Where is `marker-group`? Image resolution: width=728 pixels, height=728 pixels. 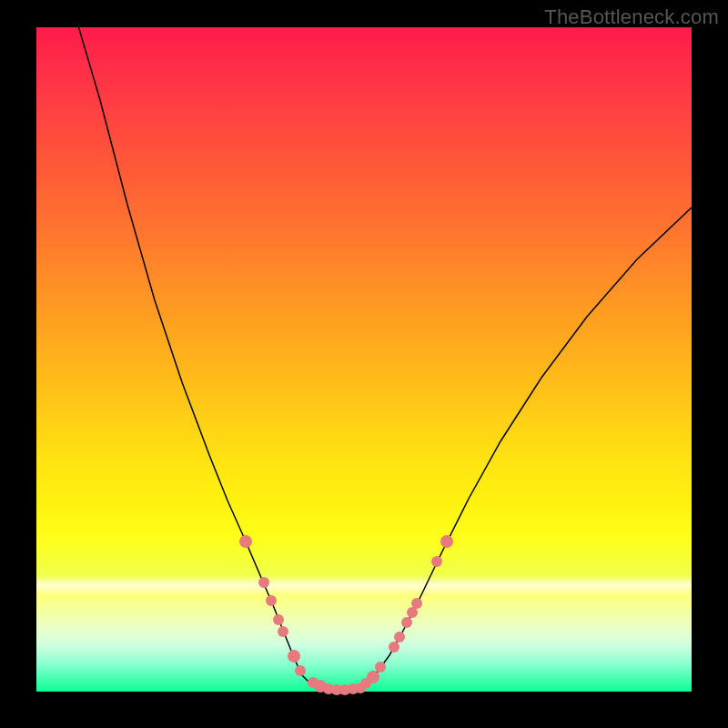 marker-group is located at coordinates (346, 615).